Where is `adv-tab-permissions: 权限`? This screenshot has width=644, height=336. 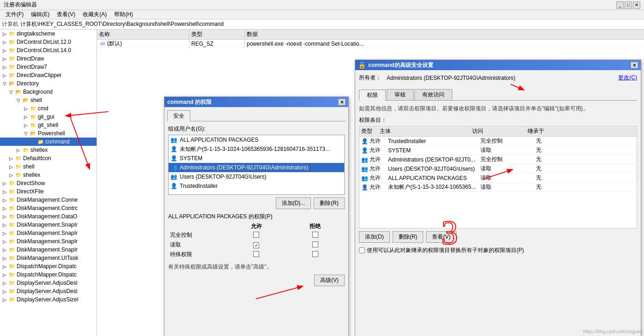 adv-tab-permissions: 权限 is located at coordinates (372, 95).